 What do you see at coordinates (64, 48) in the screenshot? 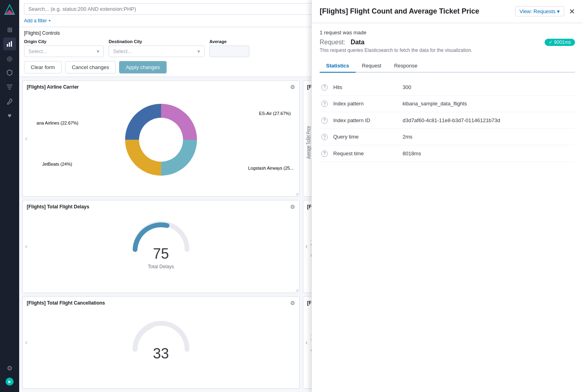
I see `origin-city-group: Origin City Select... ▾` at bounding box center [64, 48].